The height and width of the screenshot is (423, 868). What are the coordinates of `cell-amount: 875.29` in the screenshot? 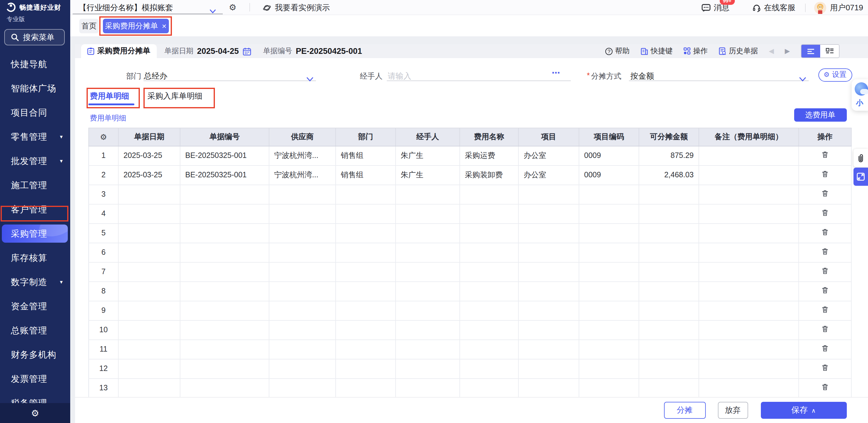 It's located at (669, 156).